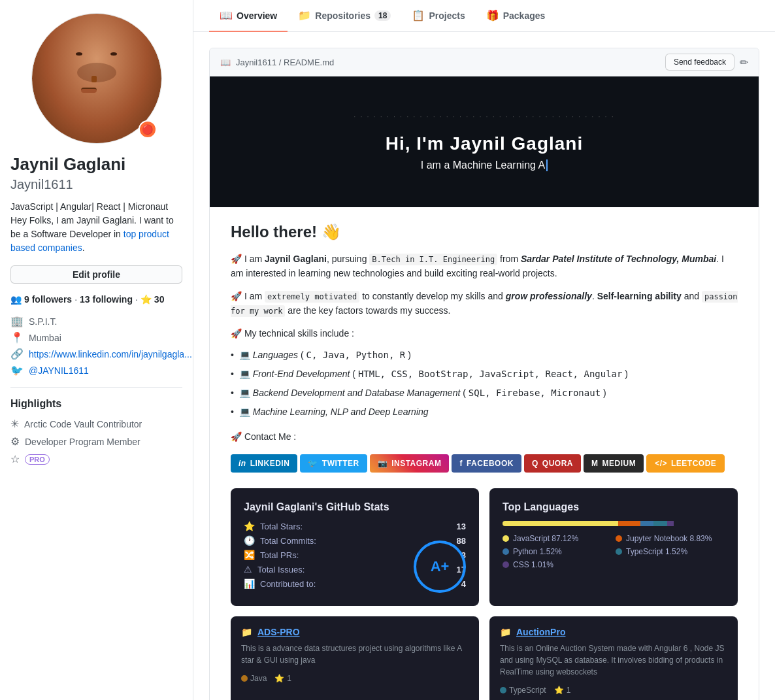 The width and height of the screenshot is (775, 700). Describe the element at coordinates (486, 463) in the screenshot. I see `facebook-button: f FACEBOOK` at that location.